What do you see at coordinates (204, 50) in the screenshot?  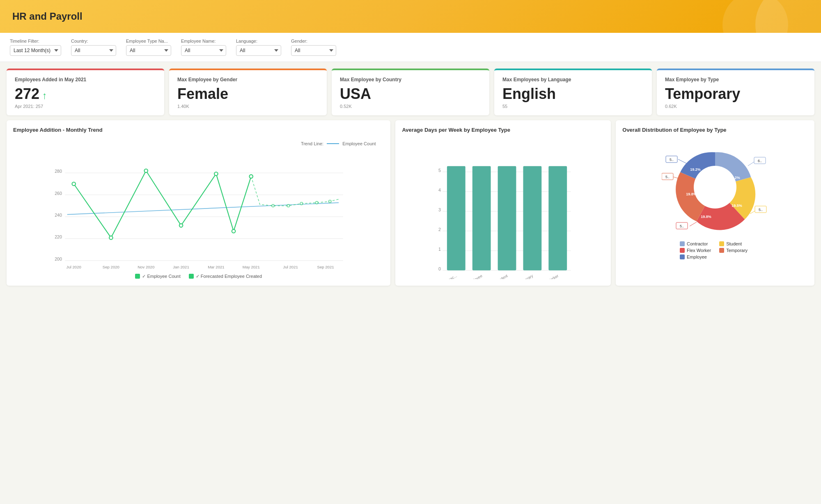 I see `employee-name-select: All` at bounding box center [204, 50].